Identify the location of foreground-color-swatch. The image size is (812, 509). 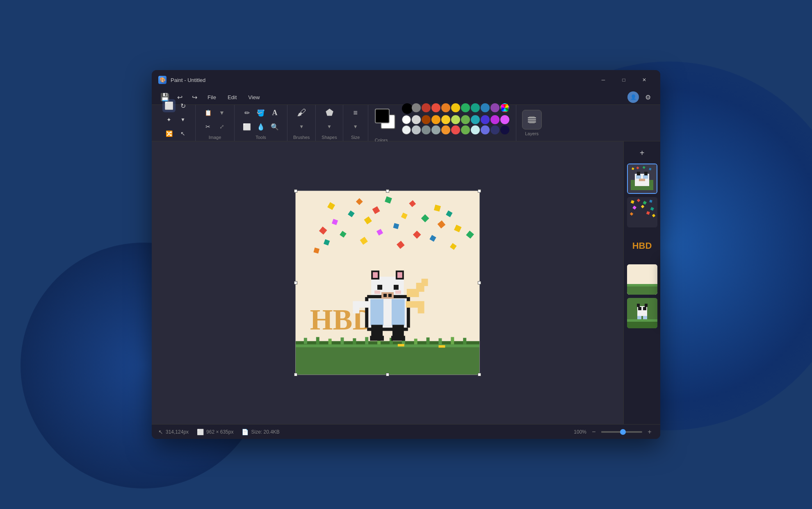
(382, 116).